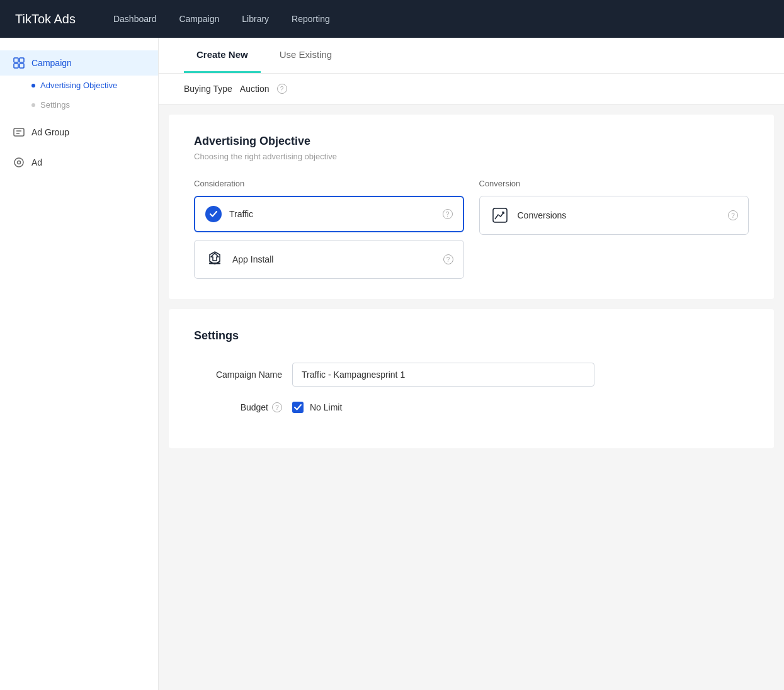 The height and width of the screenshot is (690, 784). What do you see at coordinates (733, 215) in the screenshot?
I see `conversions-info-icon: ?` at bounding box center [733, 215].